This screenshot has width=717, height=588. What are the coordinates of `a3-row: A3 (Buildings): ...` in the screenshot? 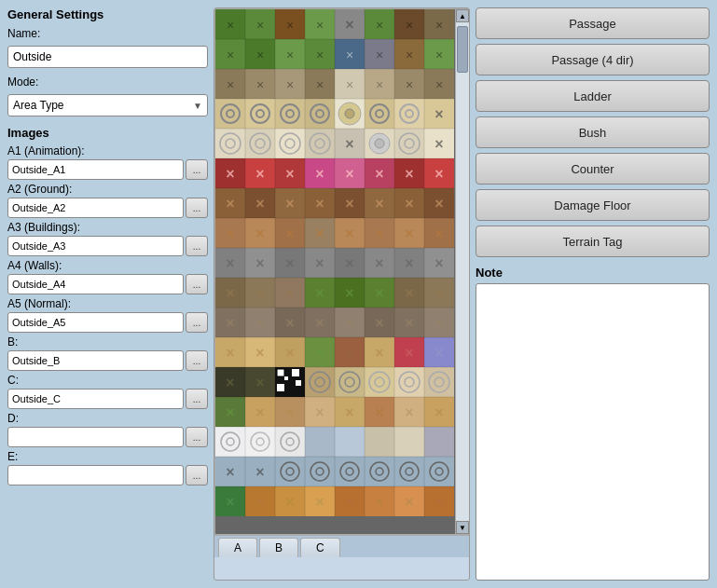 It's located at (108, 239).